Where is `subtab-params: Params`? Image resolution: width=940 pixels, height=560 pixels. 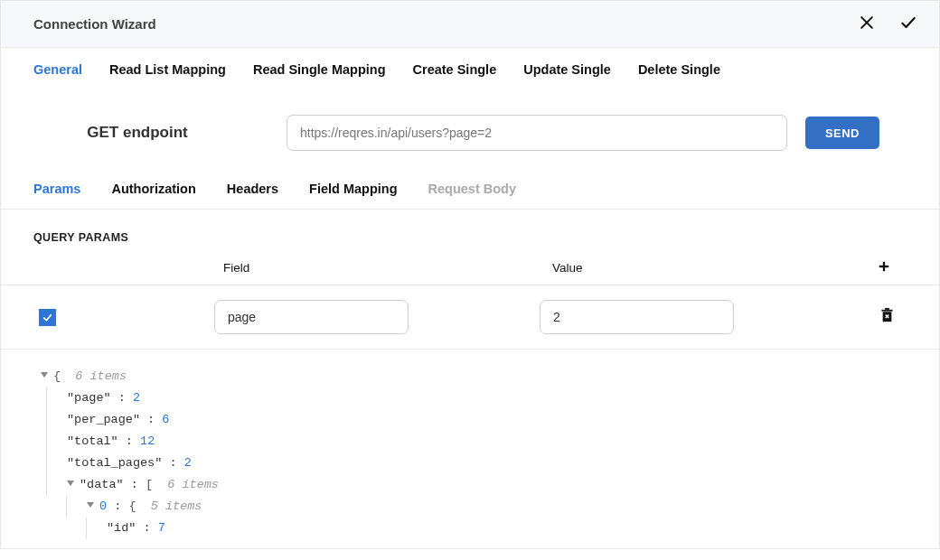 subtab-params: Params is located at coordinates (57, 189).